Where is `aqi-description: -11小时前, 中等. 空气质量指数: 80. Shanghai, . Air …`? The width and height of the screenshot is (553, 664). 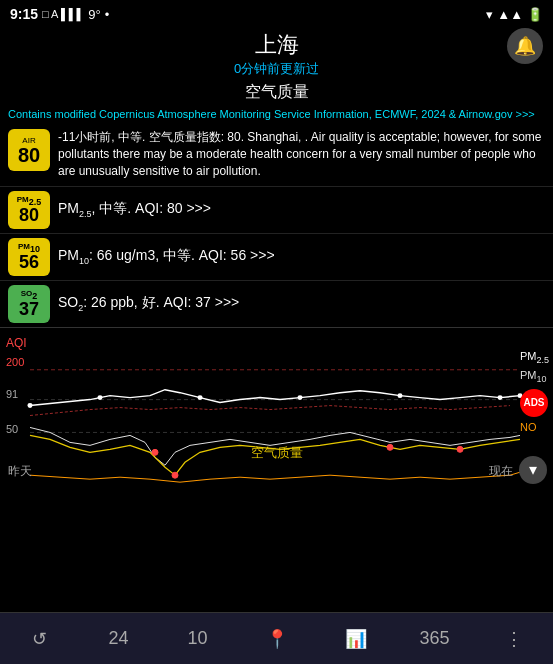 aqi-description: -11小时前, 中等. 空气质量指数: 80. Shanghai, . Air … is located at coordinates (302, 154).